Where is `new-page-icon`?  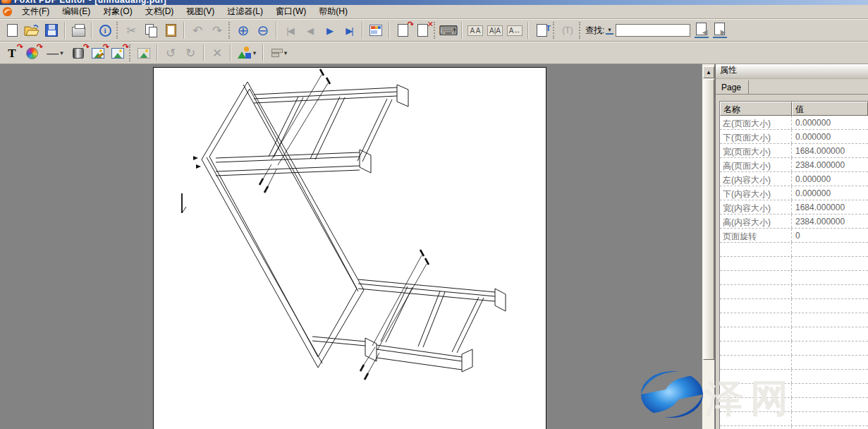 new-page-icon is located at coordinates (13, 30).